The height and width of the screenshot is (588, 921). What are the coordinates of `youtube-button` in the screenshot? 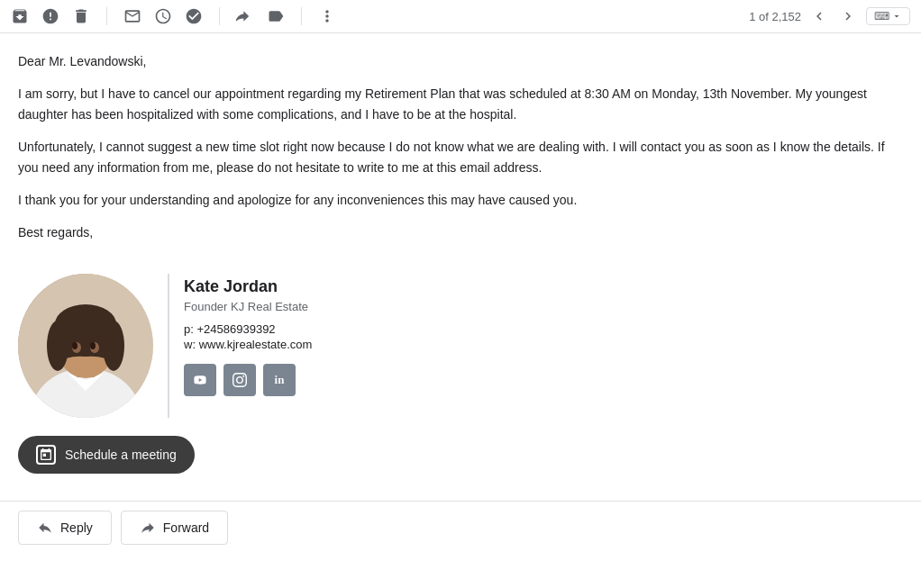 It's located at (200, 380).